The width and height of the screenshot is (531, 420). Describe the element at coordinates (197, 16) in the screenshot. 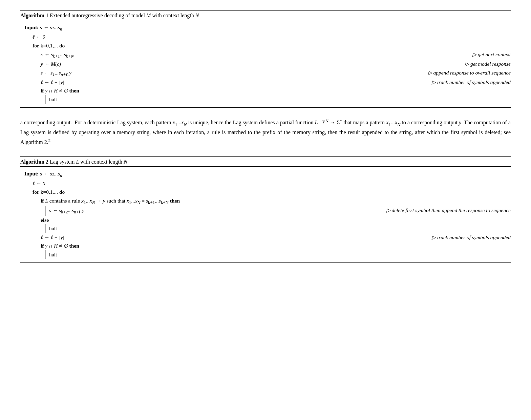

I see `algo1-title-N: N` at that location.